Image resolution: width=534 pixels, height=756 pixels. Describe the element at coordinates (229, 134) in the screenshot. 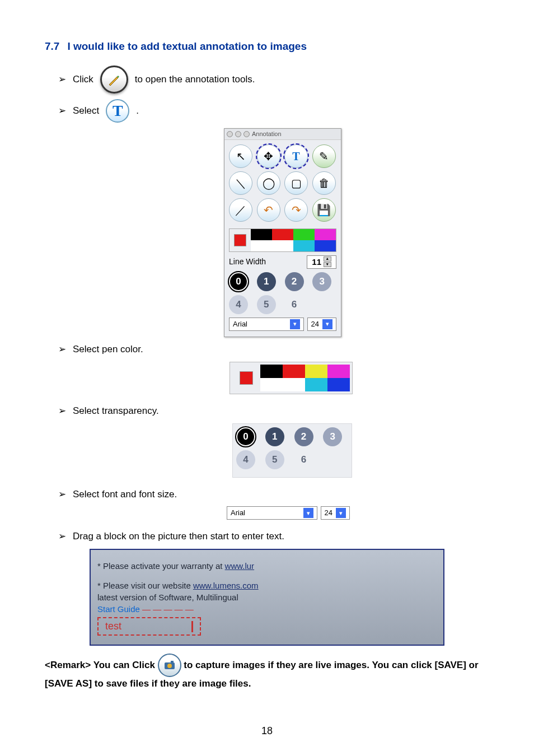

I see `close-icon` at that location.